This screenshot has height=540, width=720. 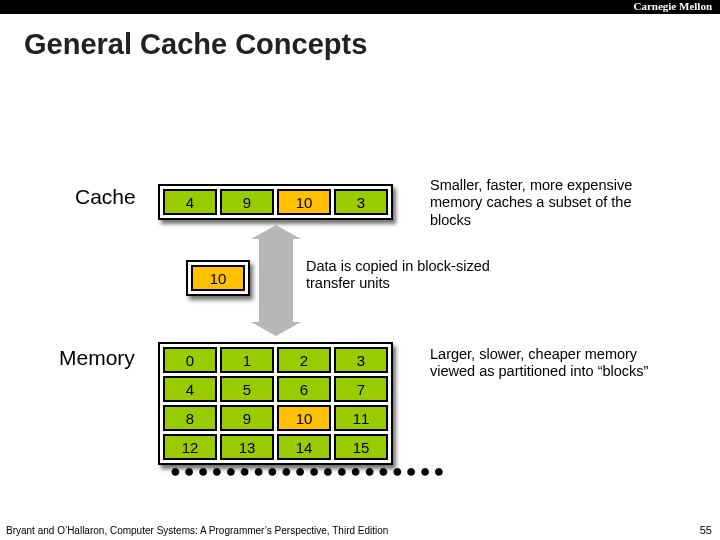 What do you see at coordinates (247, 447) in the screenshot?
I see `memory-cell: 13` at bounding box center [247, 447].